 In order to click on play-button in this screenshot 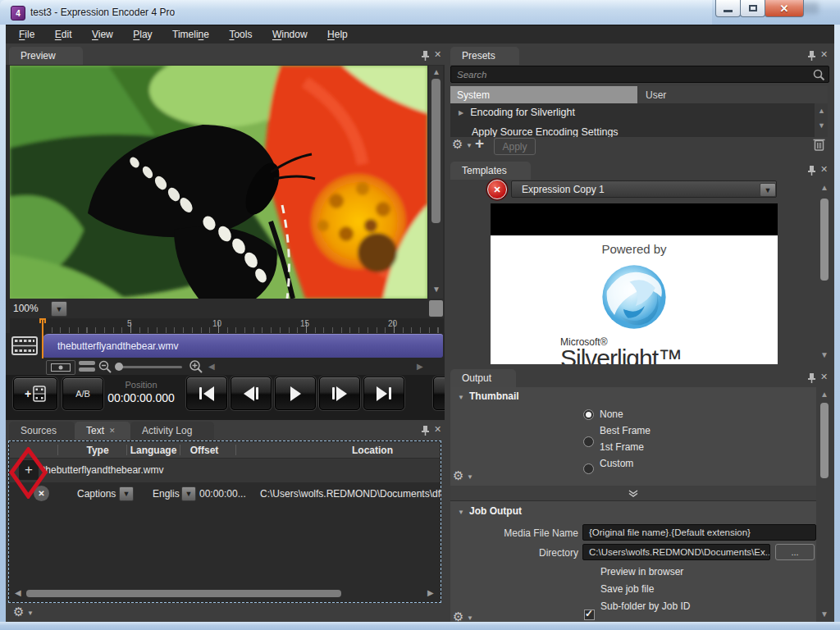, I will do `click(295, 394)`.